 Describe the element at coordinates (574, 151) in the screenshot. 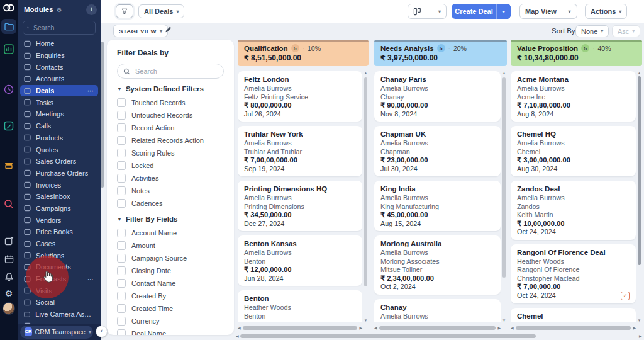

I see `deal-card-chemel-hq: Chemel HQAmelia BurrowsChemel₹ 3,00,00,0…` at that location.